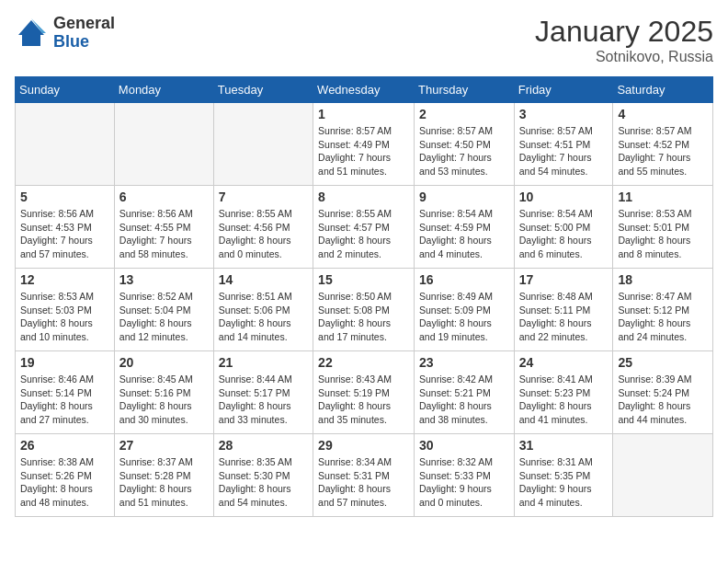 The width and height of the screenshot is (728, 563). Describe the element at coordinates (364, 114) in the screenshot. I see `day-number: 1` at that location.